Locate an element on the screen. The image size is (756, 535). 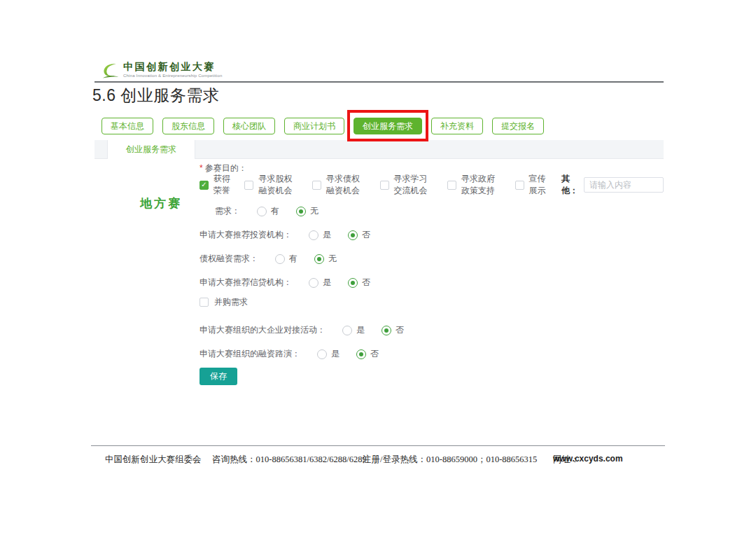
purpose-option: 寻求股权融资机会 is located at coordinates (272, 185).